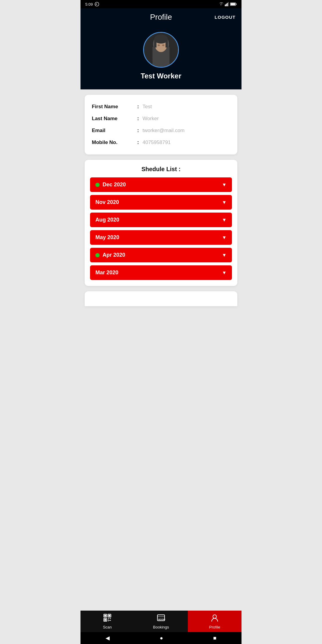 The image size is (322, 644). Describe the element at coordinates (107, 202) in the screenshot. I see `schedule-item-left-1: Nov 2020` at that location.